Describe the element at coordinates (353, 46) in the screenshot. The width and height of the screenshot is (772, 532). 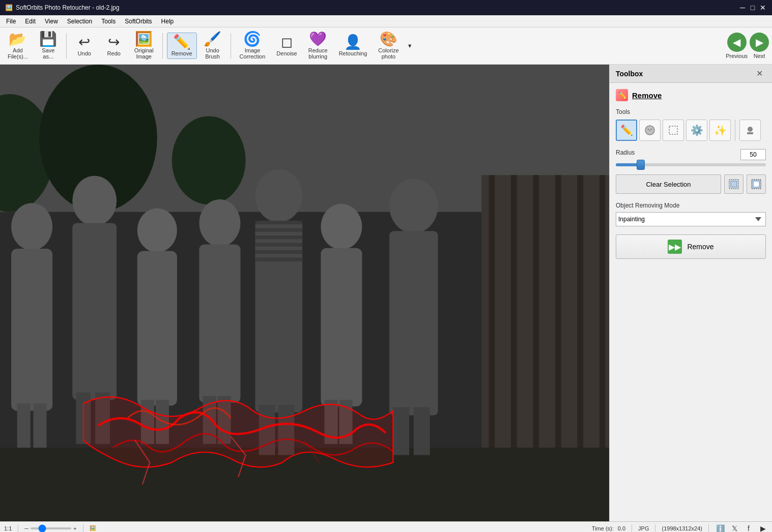
I see `toolbar-retouching: 👤 Retouching` at that location.